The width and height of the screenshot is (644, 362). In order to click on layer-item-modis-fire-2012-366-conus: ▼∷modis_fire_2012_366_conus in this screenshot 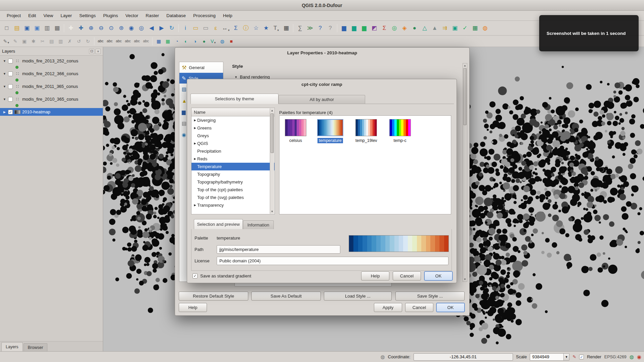, I will do `click(51, 74)`.